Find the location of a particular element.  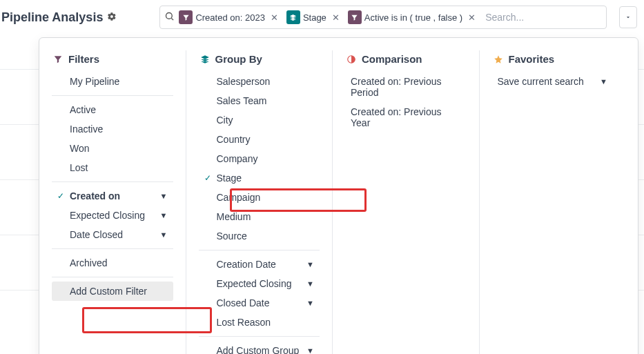

groupby-item-salesperson: ✓Salesperson is located at coordinates (260, 81).